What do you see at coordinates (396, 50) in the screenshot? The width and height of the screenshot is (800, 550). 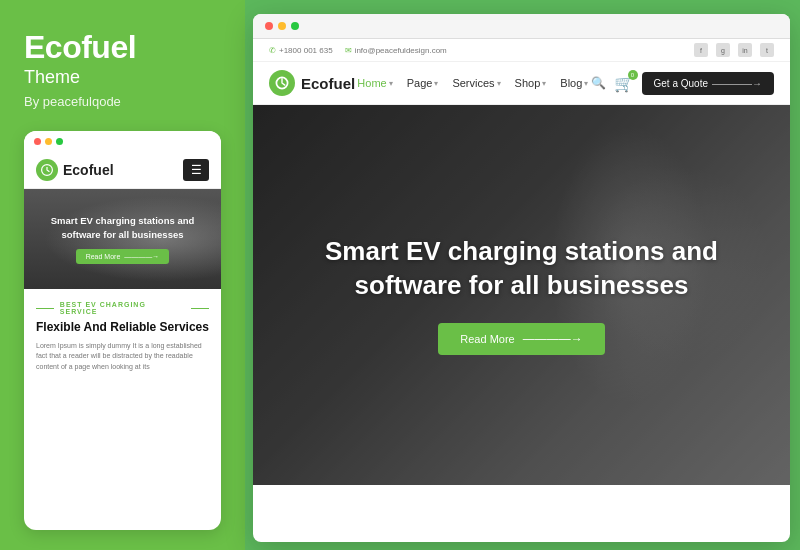 I see `site-email: ✉ info@peacefuldesign.com` at bounding box center [396, 50].